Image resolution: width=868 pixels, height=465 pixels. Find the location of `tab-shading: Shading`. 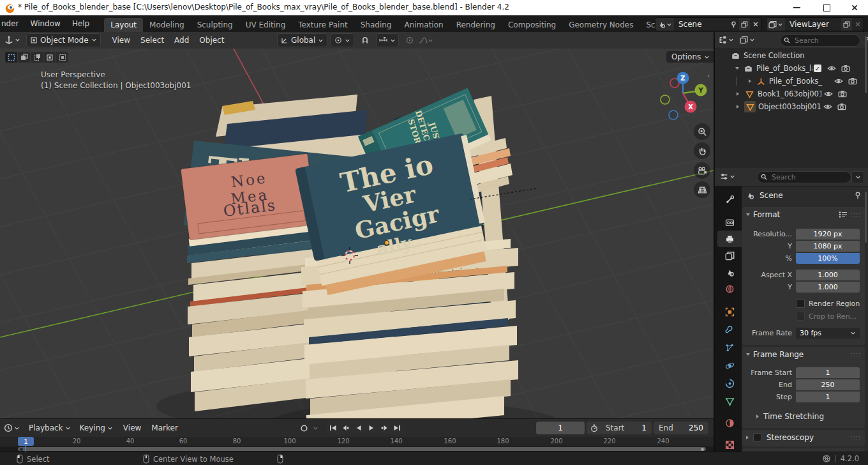

tab-shading: Shading is located at coordinates (377, 25).